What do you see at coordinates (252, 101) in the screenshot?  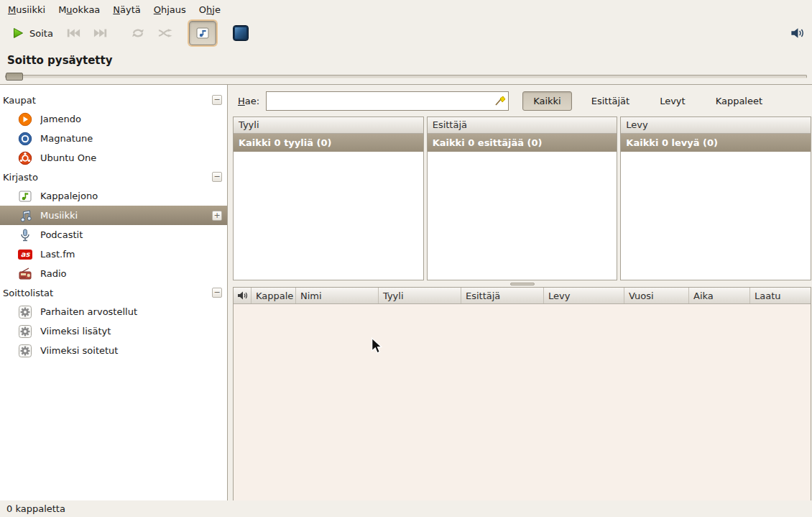 I see `search-label-part: ae:` at bounding box center [252, 101].